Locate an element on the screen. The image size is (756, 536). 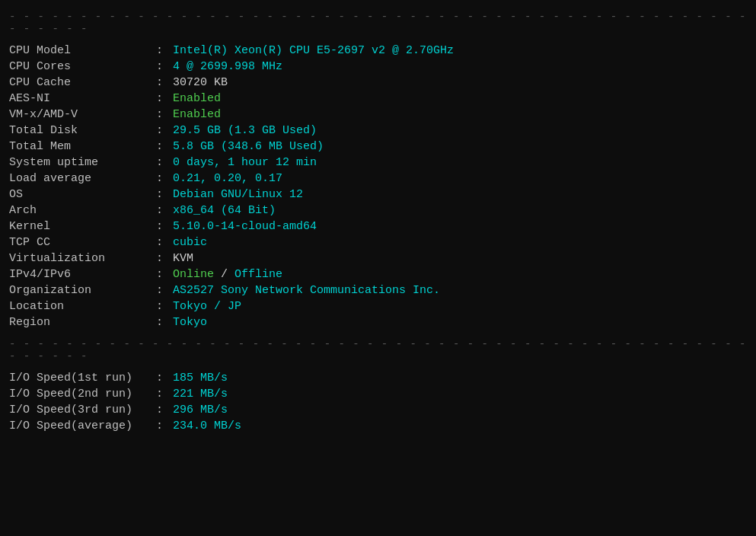
row-value: 5.10.0-14-cloud-amd64 is located at coordinates (460, 227).